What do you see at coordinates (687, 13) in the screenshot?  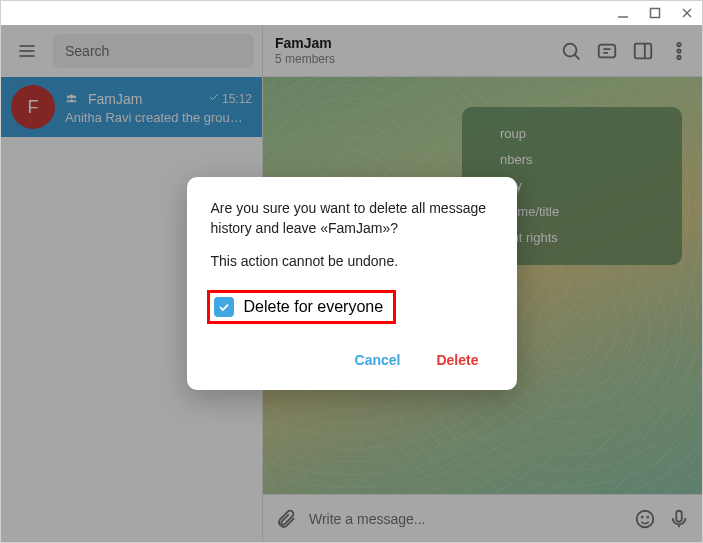 I see `window-close-button` at bounding box center [687, 13].